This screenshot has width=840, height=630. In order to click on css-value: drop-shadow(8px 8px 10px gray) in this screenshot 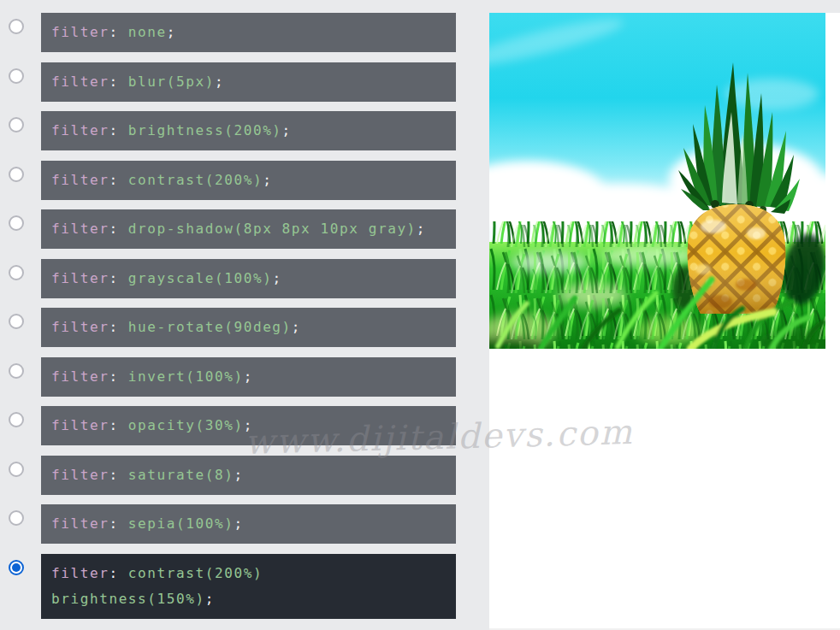, I will do `click(268, 229)`.